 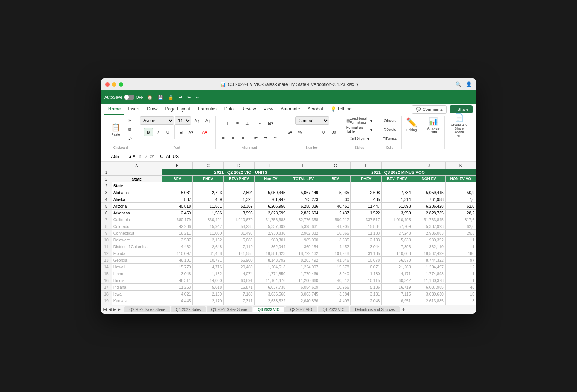 What do you see at coordinates (189, 309) in the screenshot?
I see `sheet-tab-q1-sales: Q1-2022 Sales` at bounding box center [189, 309].